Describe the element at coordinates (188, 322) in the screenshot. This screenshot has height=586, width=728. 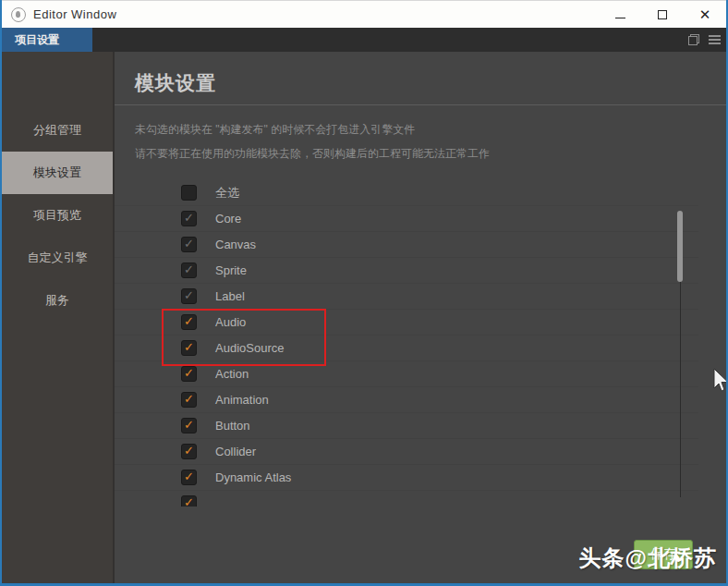
I see `checkbox-audio: ✓` at that location.